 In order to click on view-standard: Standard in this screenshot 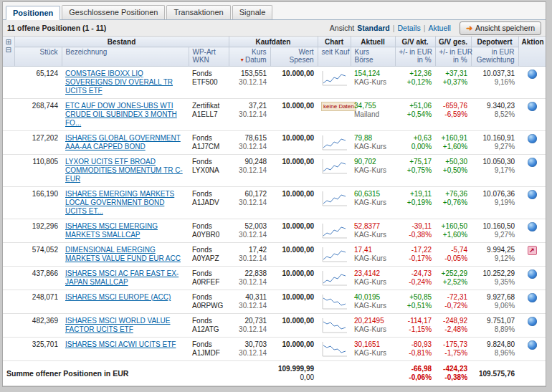, I will do `click(373, 28)`.